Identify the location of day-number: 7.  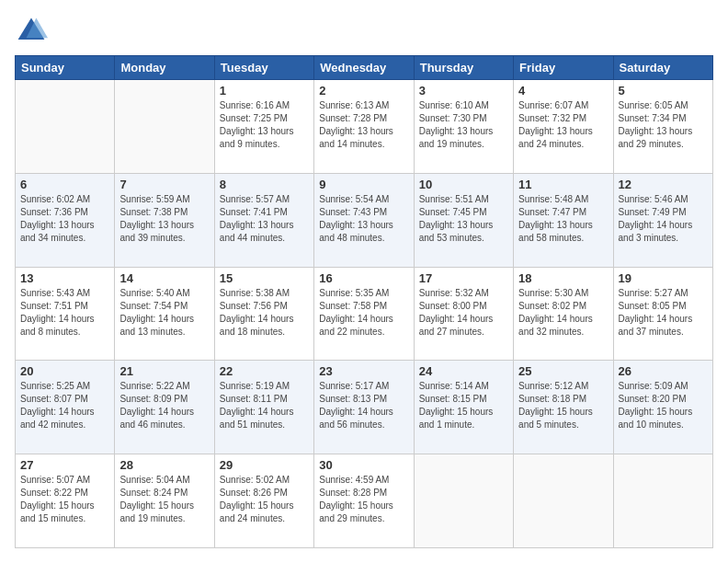
(164, 184).